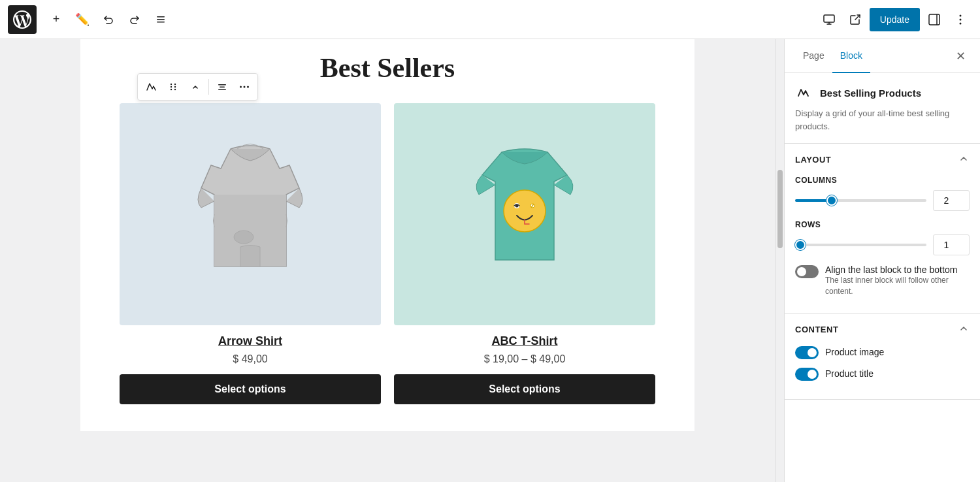 Image resolution: width=980 pixels, height=482 pixels. What do you see at coordinates (882, 120) in the screenshot?
I see `block-desc: Display a grid of your all-time best sel…` at bounding box center [882, 120].